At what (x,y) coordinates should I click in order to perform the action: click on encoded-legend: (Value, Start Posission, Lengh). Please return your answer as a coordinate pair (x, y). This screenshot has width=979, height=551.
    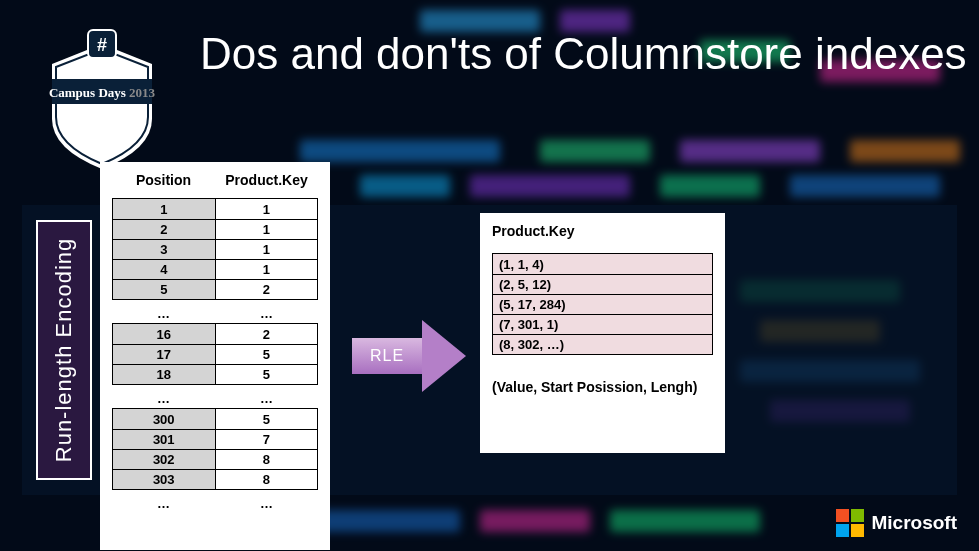
    Looking at the image, I should click on (602, 387).